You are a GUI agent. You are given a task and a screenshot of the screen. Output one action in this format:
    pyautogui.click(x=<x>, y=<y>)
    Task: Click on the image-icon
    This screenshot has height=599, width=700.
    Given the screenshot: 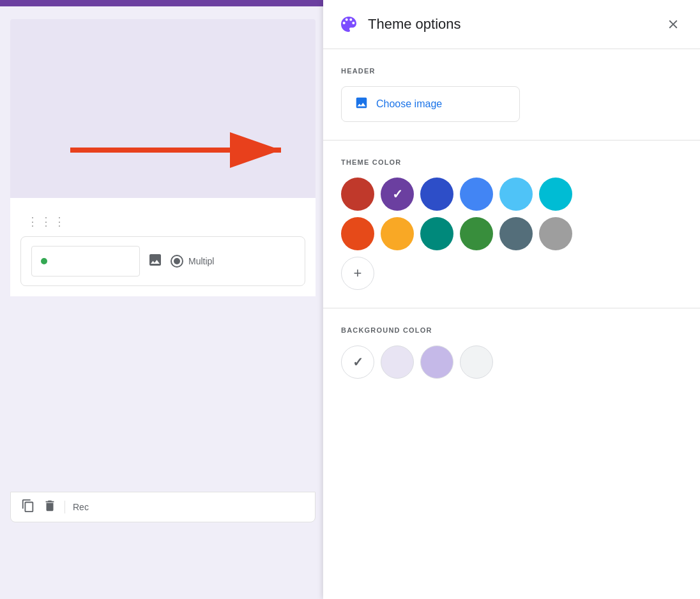 What is the action you would take?
    pyautogui.click(x=361, y=104)
    